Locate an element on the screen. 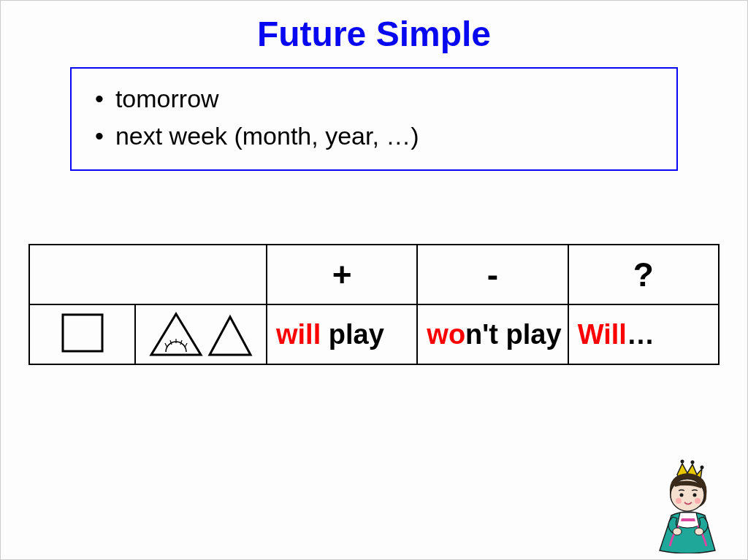 The image size is (748, 560). aux-text: wo is located at coordinates (446, 334).